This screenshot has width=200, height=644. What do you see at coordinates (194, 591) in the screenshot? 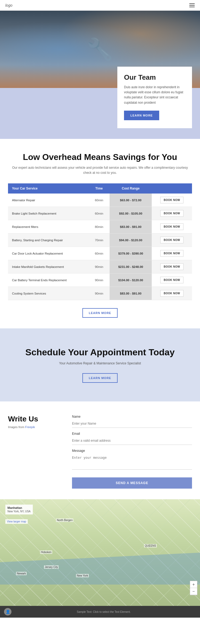
I see `zoom-out-button: −` at bounding box center [194, 591].